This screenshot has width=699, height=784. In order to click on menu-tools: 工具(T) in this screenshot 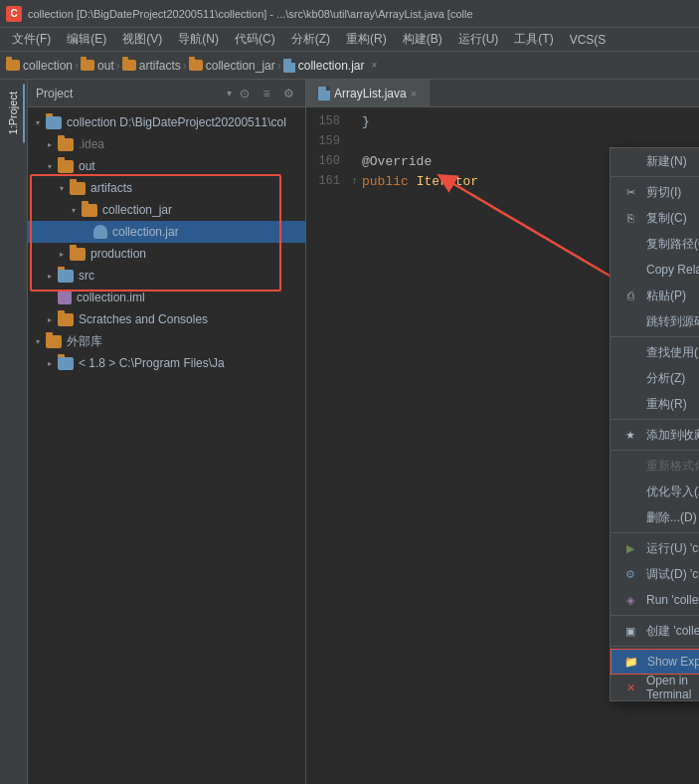, I will do `click(533, 40)`.